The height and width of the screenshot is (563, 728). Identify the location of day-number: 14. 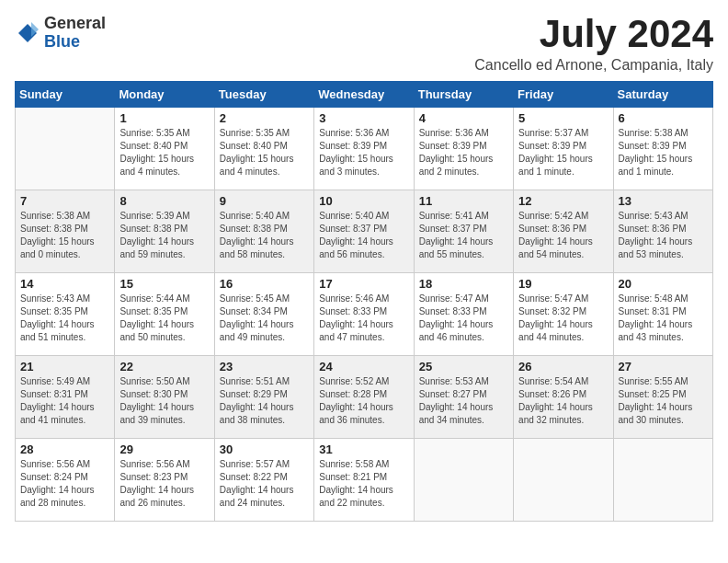
(64, 283).